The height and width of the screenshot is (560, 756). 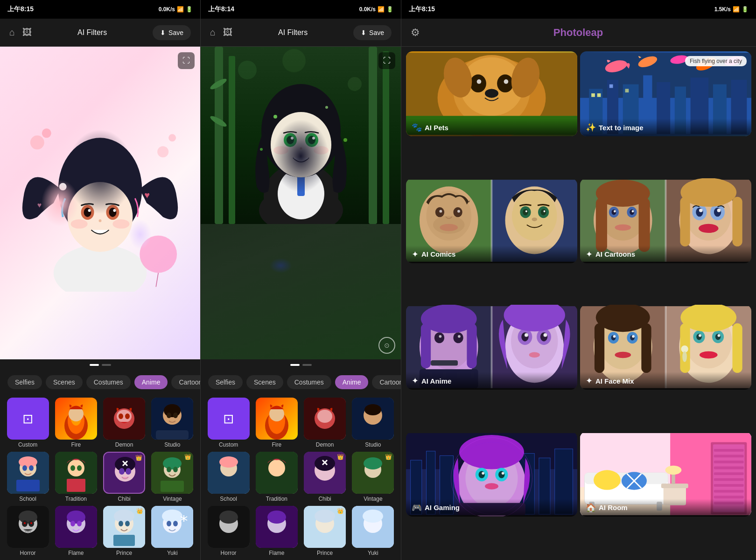 I want to click on feature-ai-pets: 🐾 AI Pets, so click(x=492, y=94).